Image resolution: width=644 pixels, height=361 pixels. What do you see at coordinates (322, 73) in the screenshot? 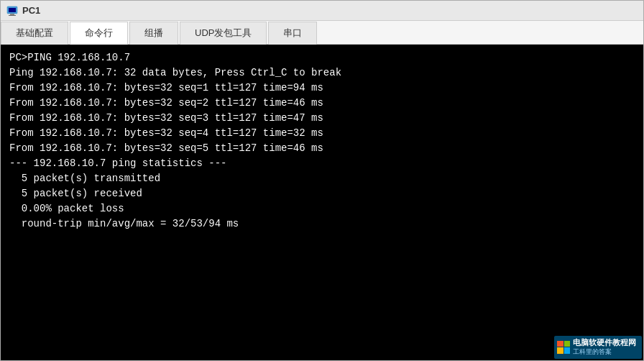
I see `terminal-line-3: Ping 192.168.10.7: 32 data bytes, Press …` at bounding box center [322, 73].